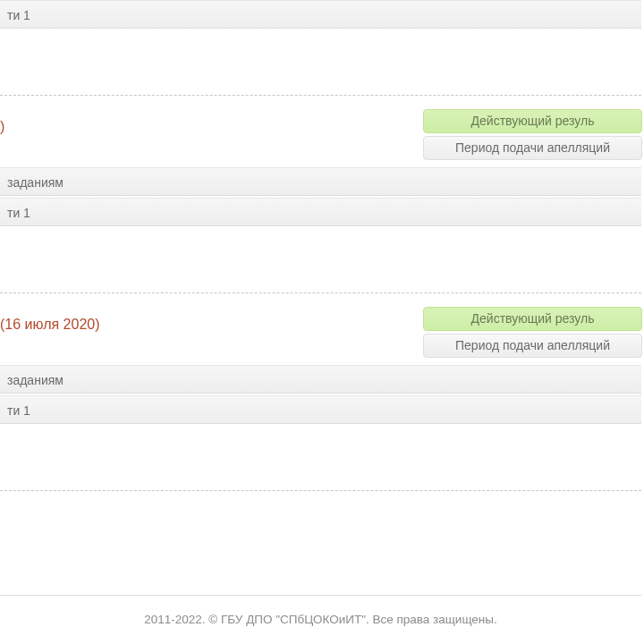 Image resolution: width=644 pixels, height=644 pixels. I want to click on date-heading-text: ), so click(2, 127).